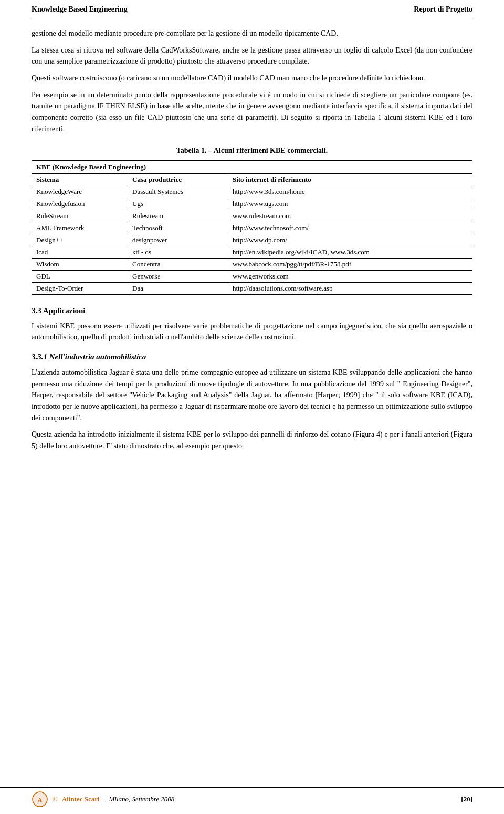 This screenshot has width=504, height=814. What do you see at coordinates (252, 228) in the screenshot?
I see `table-row: AML FrameworkTechnosofthttp://www.techno…` at bounding box center [252, 228].